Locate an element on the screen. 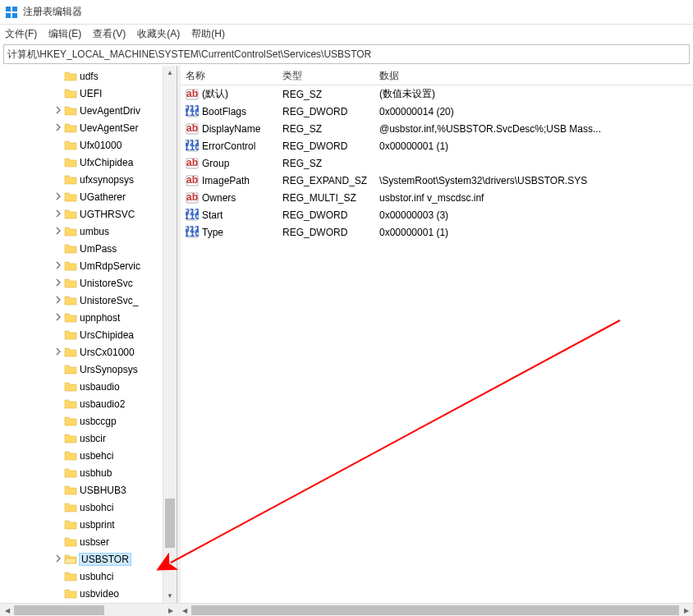 The image size is (693, 616). tree-item-label: UmRdpServic is located at coordinates (110, 266).